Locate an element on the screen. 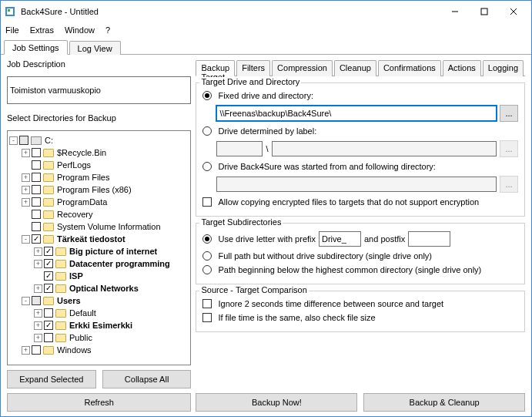  tree-label: Windows is located at coordinates (74, 350).